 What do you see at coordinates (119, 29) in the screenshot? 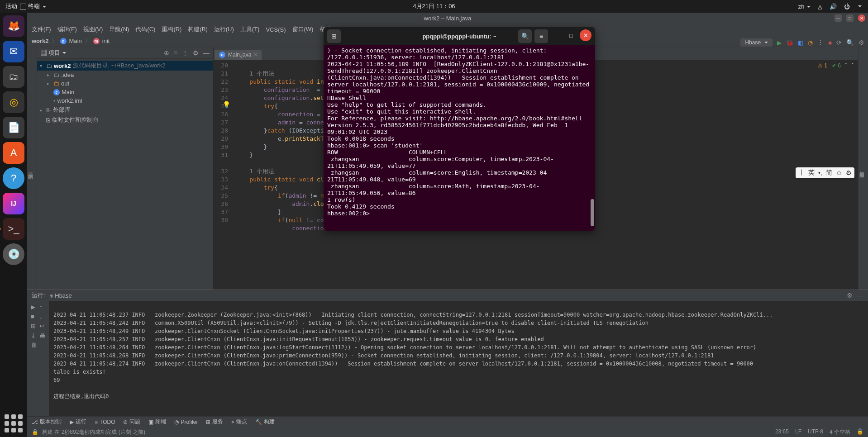
I see `menu-nav: 导航(N)` at bounding box center [119, 29].